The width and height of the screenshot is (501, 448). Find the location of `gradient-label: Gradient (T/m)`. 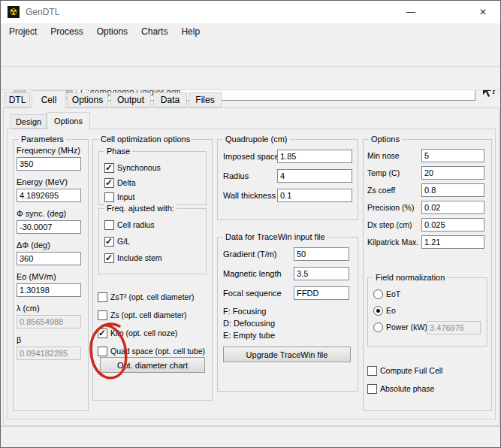

gradient-label: Gradient (T/m) is located at coordinates (250, 254).